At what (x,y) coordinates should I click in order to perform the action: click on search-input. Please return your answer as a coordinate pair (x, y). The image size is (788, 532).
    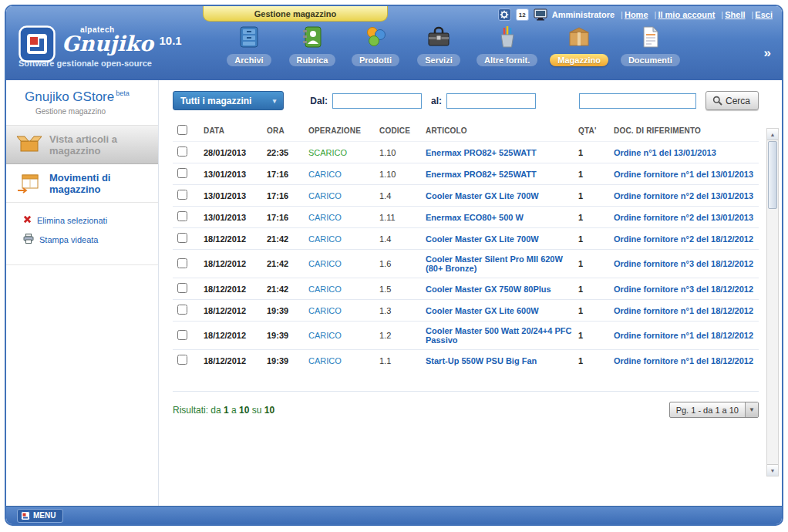
    Looking at the image, I should click on (638, 101).